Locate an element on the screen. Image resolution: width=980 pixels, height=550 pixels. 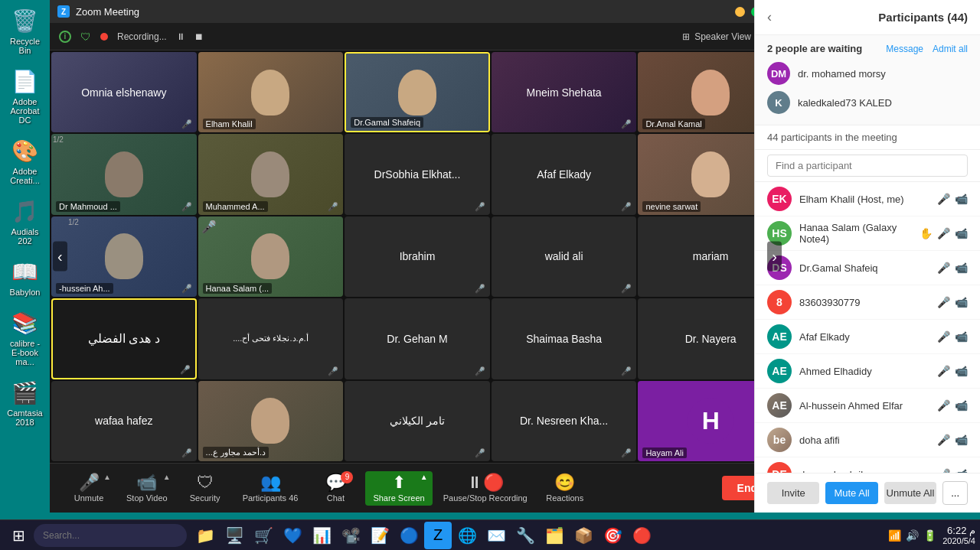
list-item: be doha afifi 🎤 📹 is located at coordinates (867, 441).